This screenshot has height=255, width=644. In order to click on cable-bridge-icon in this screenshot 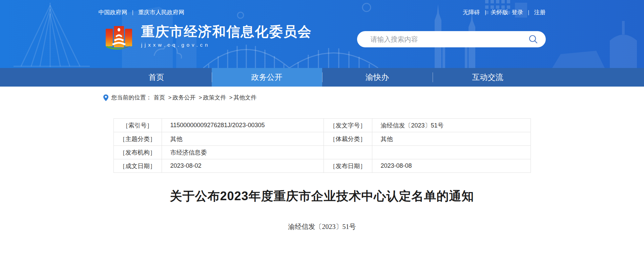, I will do `click(51, 35)`.